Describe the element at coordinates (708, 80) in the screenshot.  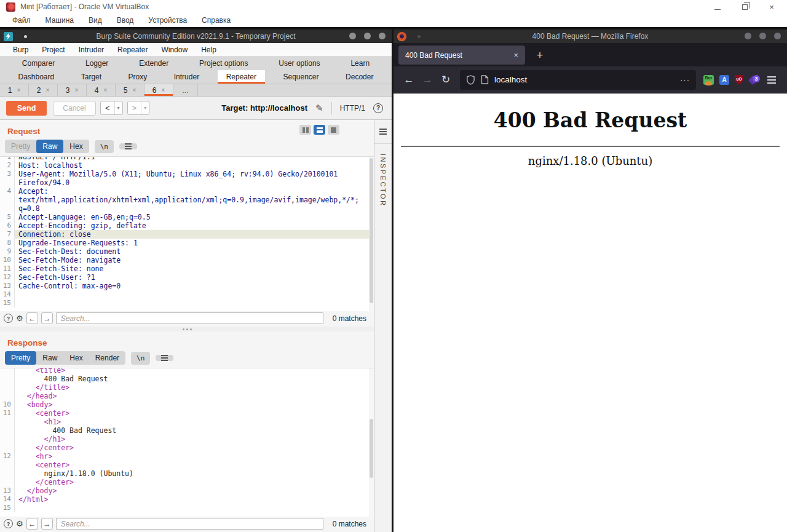
I see `foxyproxy-extension-icon: Bur` at that location.